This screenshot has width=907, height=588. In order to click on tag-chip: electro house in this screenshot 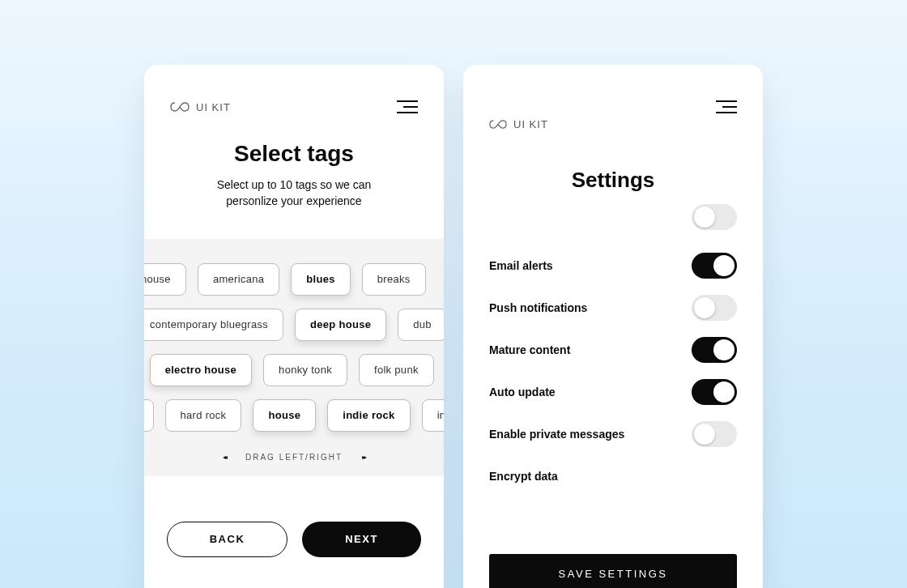, I will do `click(201, 370)`.